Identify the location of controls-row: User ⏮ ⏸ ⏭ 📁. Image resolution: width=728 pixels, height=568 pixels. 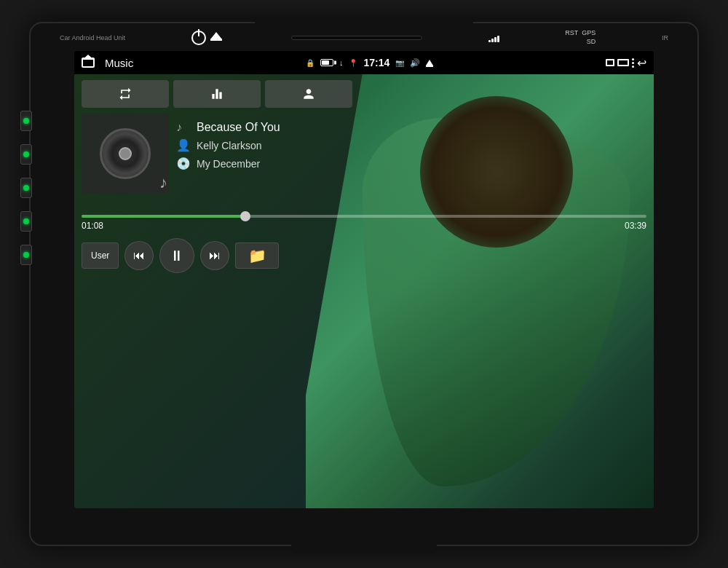
(364, 256).